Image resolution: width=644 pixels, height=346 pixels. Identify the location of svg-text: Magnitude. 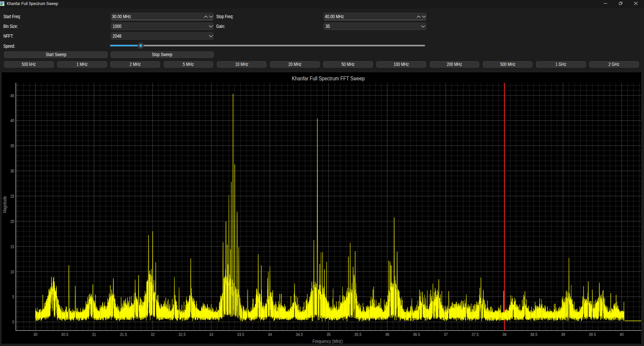
(5, 204).